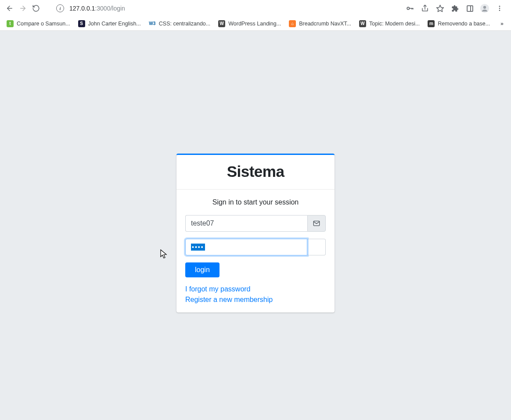 Image resolution: width=511 pixels, height=420 pixels. I want to click on menu-icon, so click(500, 8).